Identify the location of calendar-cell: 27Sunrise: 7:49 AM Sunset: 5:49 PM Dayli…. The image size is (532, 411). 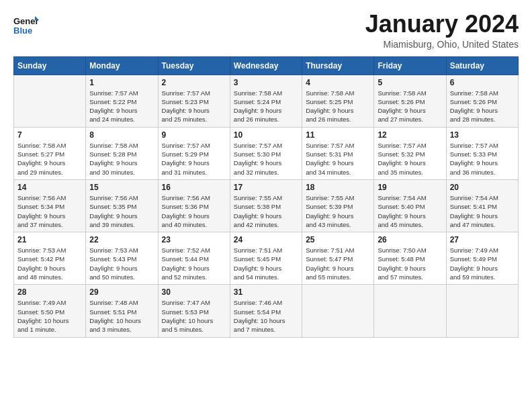
(482, 259).